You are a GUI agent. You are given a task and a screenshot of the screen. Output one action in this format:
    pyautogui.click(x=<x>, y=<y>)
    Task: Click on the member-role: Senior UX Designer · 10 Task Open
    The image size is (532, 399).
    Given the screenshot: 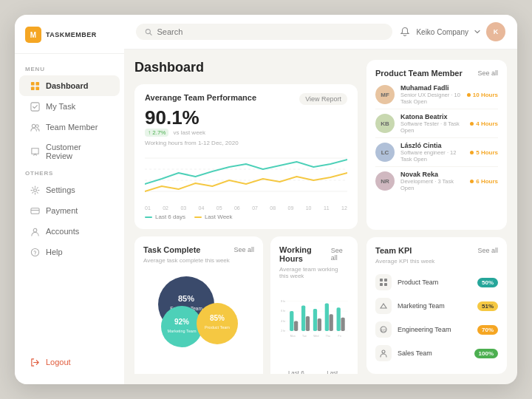 What is the action you would take?
    pyautogui.click(x=431, y=98)
    